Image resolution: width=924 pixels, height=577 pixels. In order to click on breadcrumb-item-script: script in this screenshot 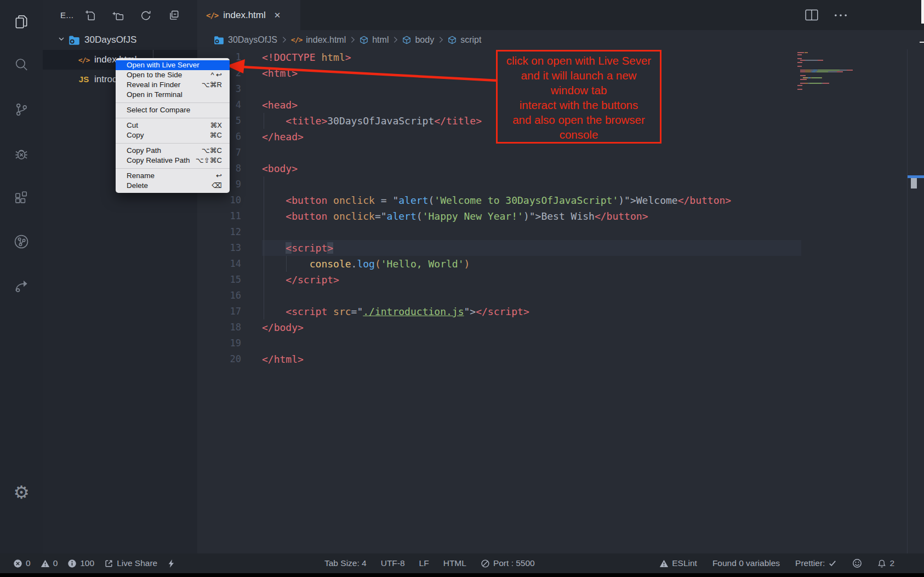, I will do `click(465, 40)`.